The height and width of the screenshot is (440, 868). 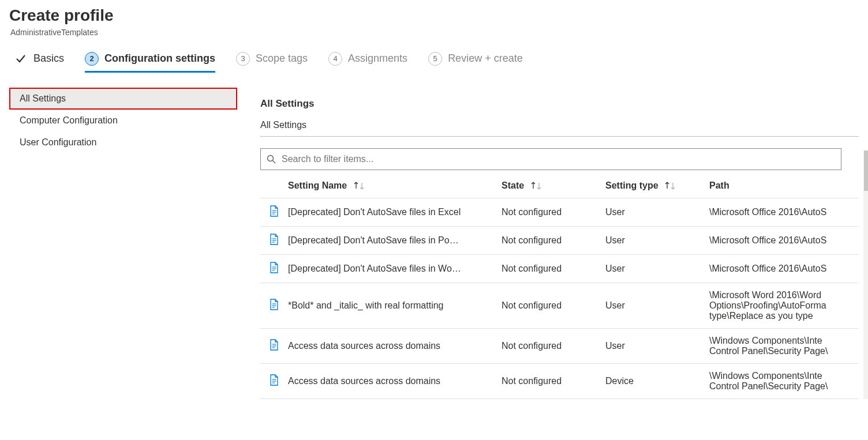 I want to click on scrollbar-thumb, so click(x=866, y=171).